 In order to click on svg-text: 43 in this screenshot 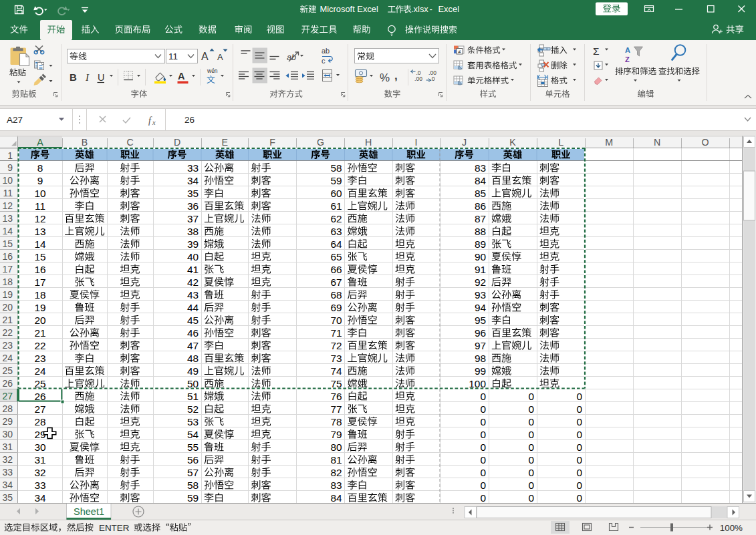, I will do `click(193, 295)`.